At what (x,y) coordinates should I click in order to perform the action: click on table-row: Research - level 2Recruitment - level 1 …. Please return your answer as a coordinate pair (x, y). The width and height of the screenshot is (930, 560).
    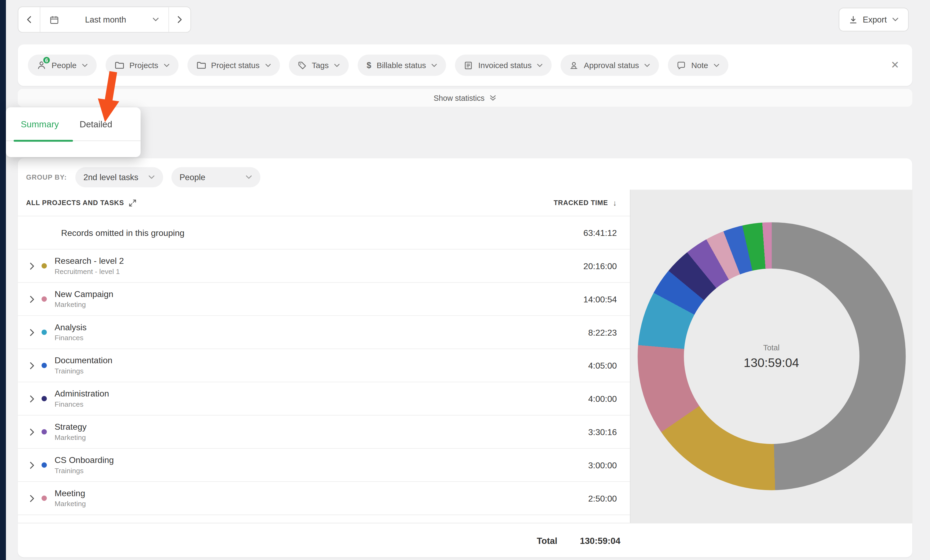
    Looking at the image, I should click on (324, 266).